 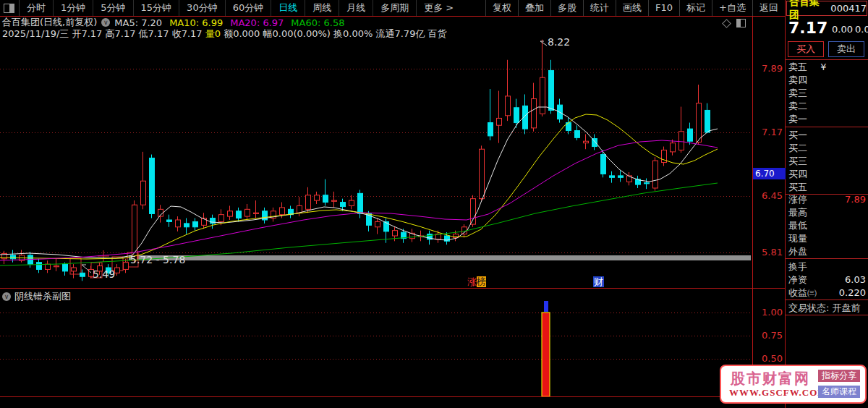 What do you see at coordinates (839, 376) in the screenshot?
I see `watermark-badge-indicators: 指标分享` at bounding box center [839, 376].